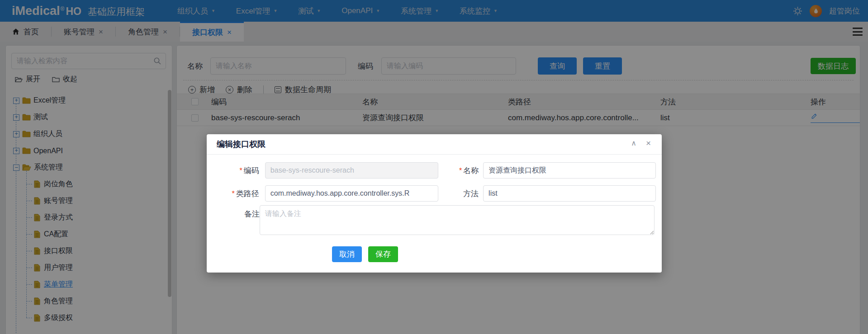  I want to click on classpath-field-label: *类路径, so click(236, 193).